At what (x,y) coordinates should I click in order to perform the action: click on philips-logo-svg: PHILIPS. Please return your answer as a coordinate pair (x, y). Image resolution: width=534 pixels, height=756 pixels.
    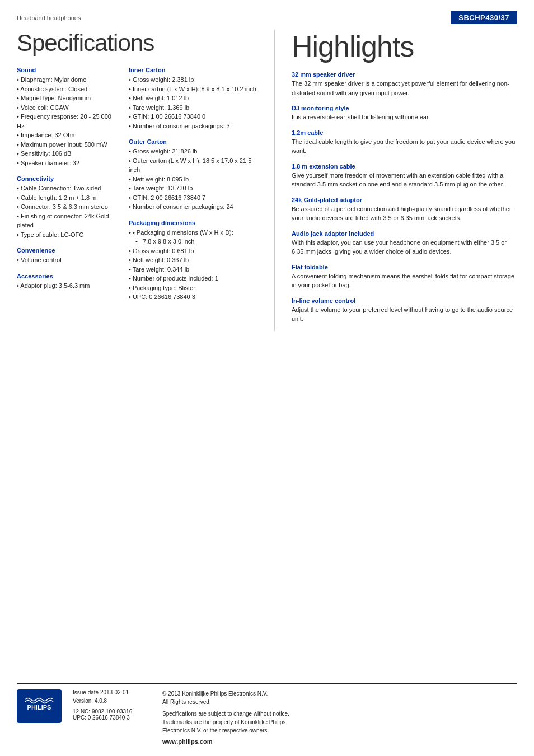
    Looking at the image, I should click on (39, 706).